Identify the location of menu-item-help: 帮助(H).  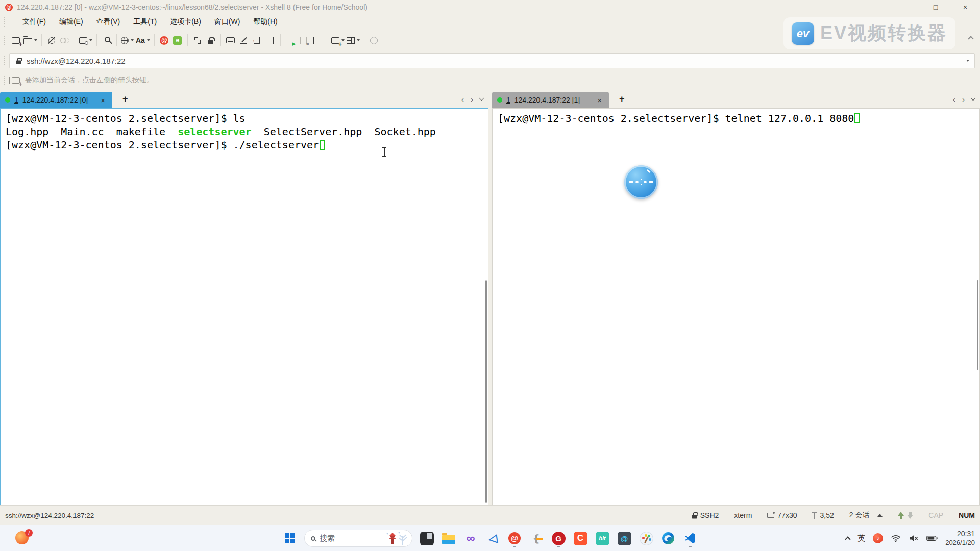
(265, 22).